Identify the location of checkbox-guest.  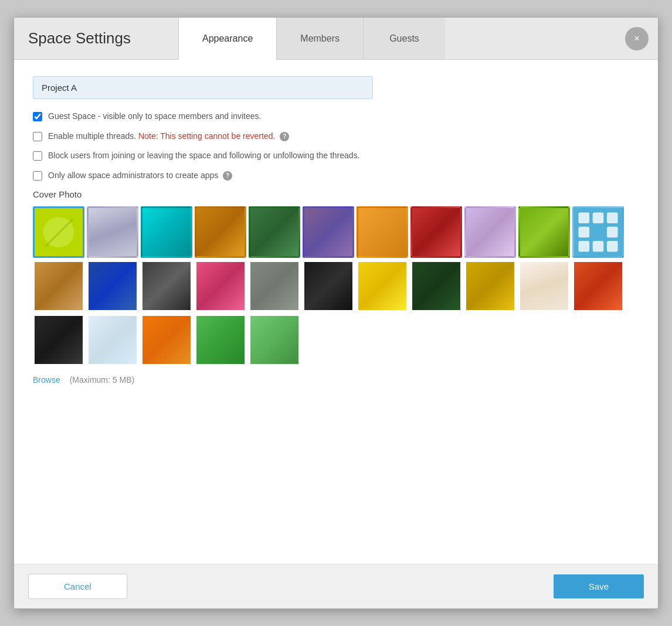
(38, 117).